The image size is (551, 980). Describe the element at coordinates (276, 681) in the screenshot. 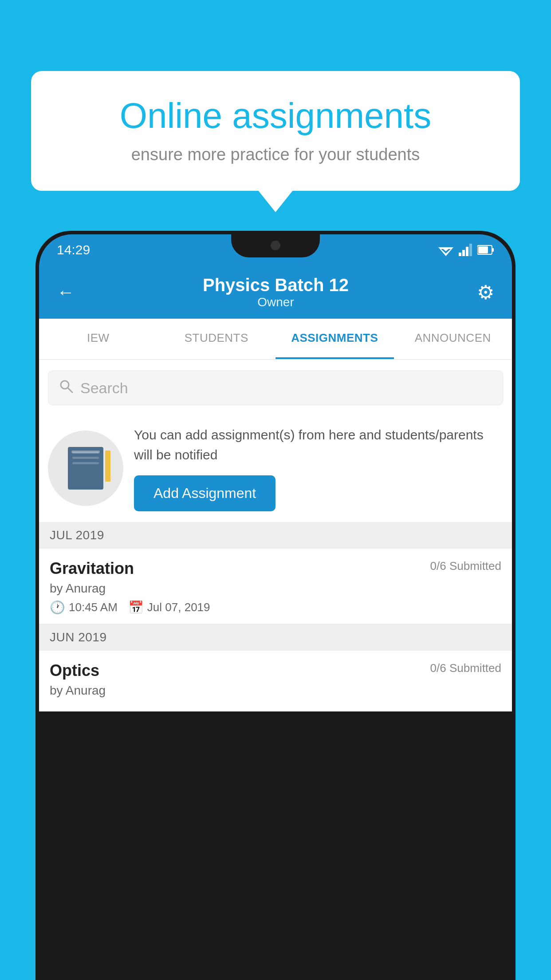

I see `assignment-item-optics: Optics 0/6 Submitted by Anurag` at that location.